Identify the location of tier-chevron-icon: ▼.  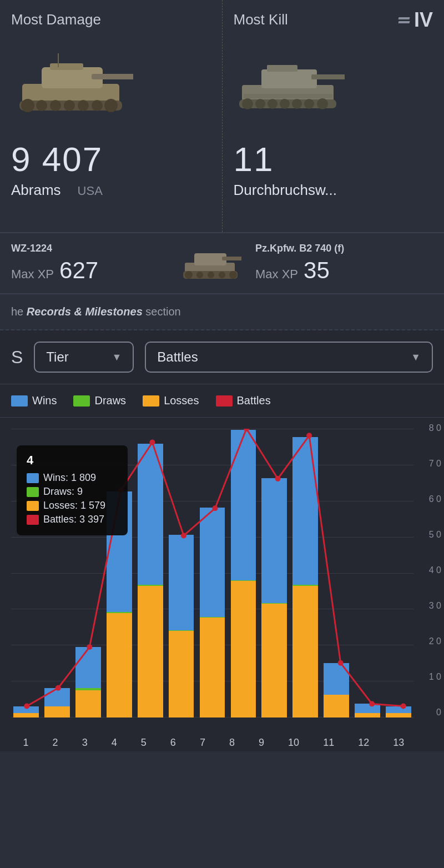
(117, 358).